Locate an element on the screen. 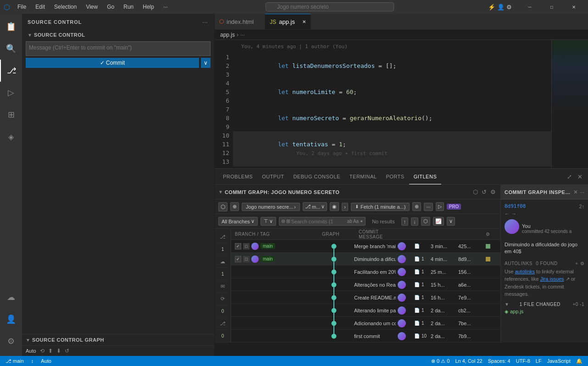 The image size is (588, 366). menu-file: File is located at coordinates (22, 7).